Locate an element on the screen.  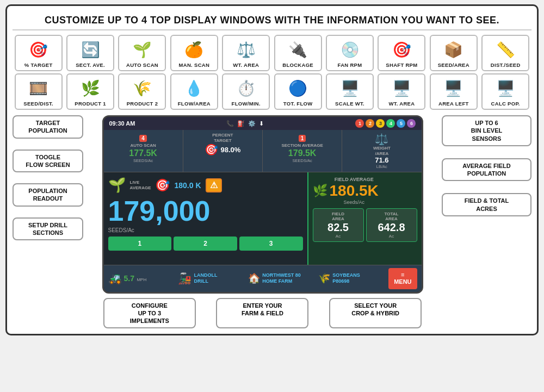
field-area-cell: FIELDAREA 82.5 Ac is located at coordinates (338, 225).